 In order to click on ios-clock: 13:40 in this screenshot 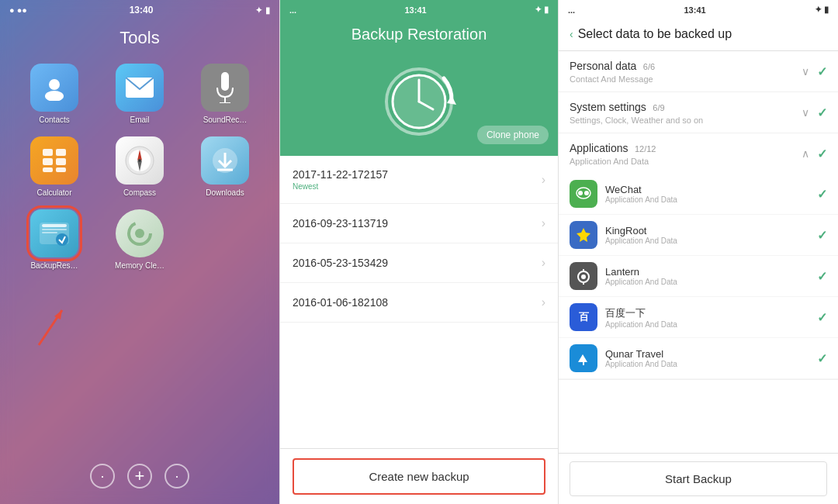, I will do `click(141, 10)`.